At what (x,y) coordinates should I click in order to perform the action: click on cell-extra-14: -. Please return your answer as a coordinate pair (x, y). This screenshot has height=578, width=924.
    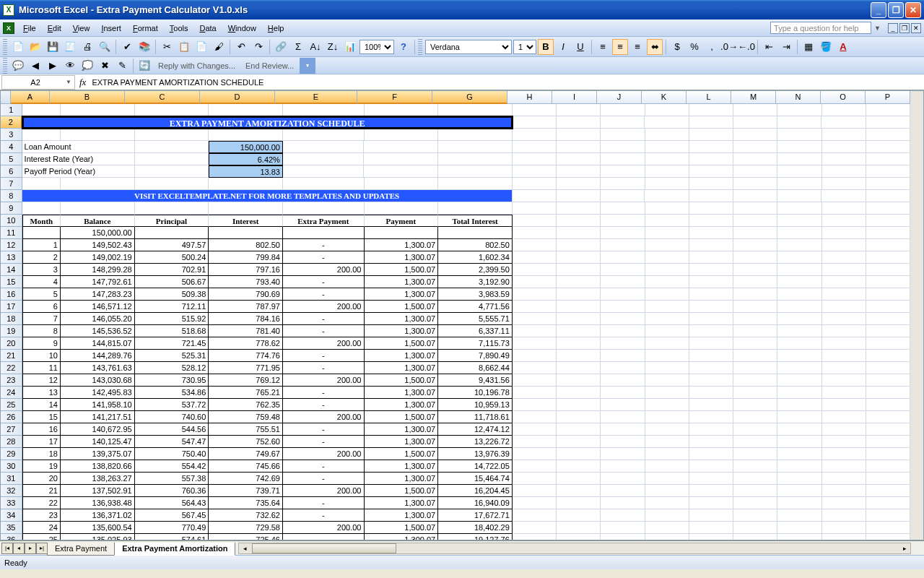
    Looking at the image, I should click on (323, 405).